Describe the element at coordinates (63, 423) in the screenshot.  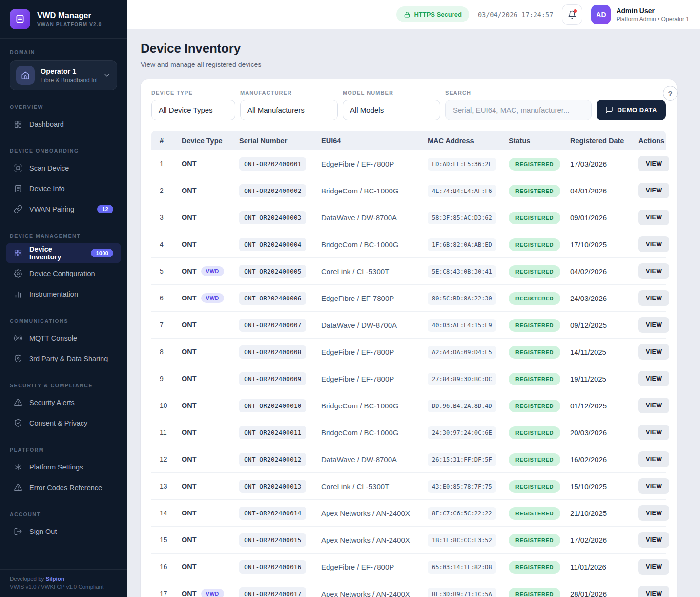
I see `sidebar-item-consent-privacy: Consent & Privacy` at that location.